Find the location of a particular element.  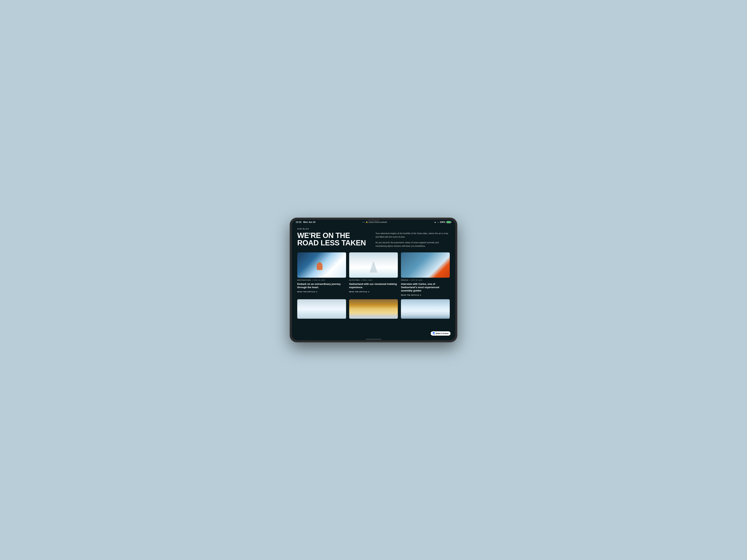

article-meta-2: ACTIVITIES FEB 1, 2024 is located at coordinates (374, 280).